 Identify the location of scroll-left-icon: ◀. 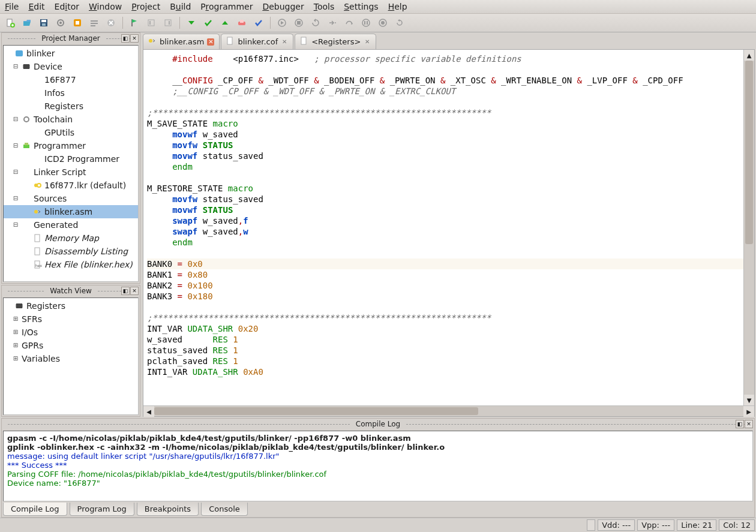
(149, 411).